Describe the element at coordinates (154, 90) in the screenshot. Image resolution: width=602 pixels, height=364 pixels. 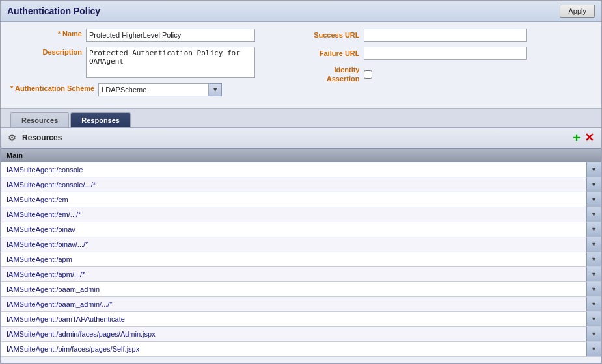
I see `auth-scheme-select: LDAPScheme` at that location.